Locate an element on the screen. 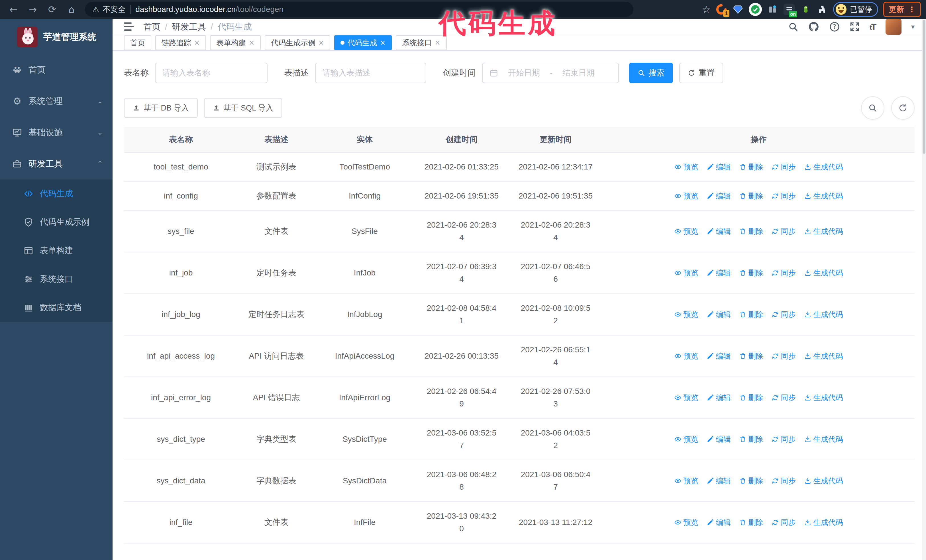 This screenshot has height=560, width=926. import-db-button: 基于 DB 导入 is located at coordinates (161, 108).